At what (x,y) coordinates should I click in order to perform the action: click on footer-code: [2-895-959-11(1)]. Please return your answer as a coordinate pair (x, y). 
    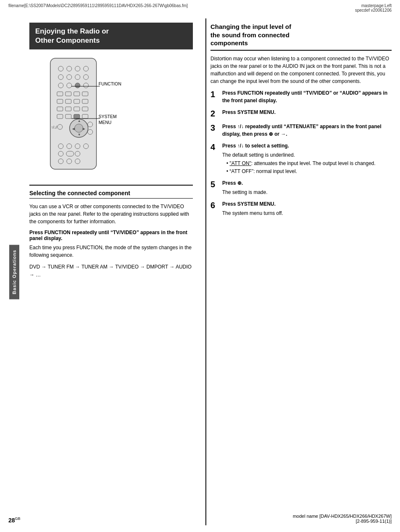
    Looking at the image, I should click on (342, 521).